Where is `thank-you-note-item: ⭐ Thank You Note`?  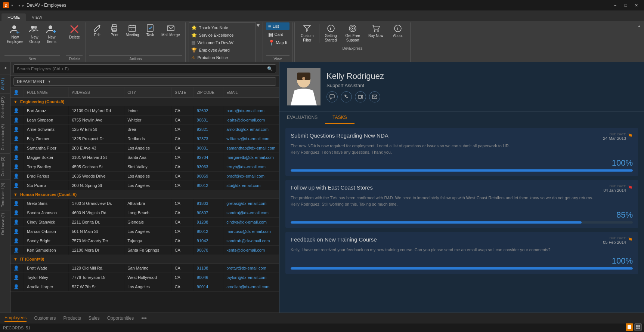 thank-you-note-item: ⭐ Thank You Note is located at coordinates (222, 28).